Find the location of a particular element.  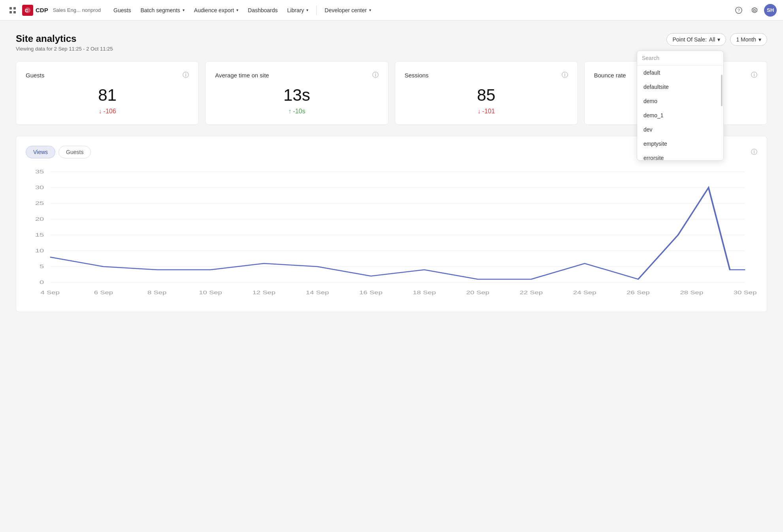

svg-text: 30 is located at coordinates (40, 187).